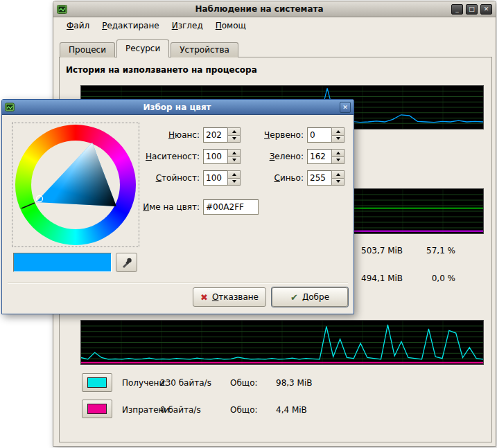 The image size is (497, 448). I want to click on color-name-label: Име на цвят:, so click(165, 207).